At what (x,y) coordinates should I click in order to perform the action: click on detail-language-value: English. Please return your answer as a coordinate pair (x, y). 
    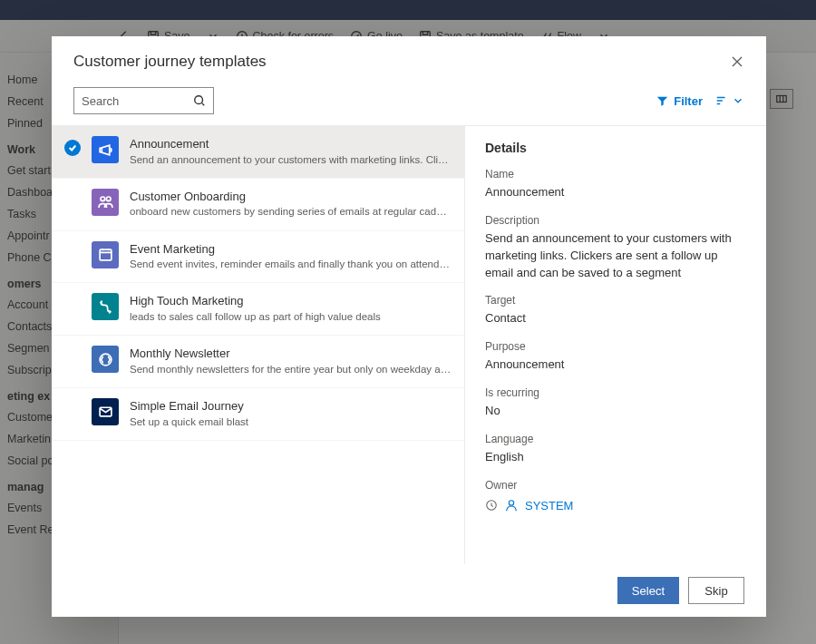
    Looking at the image, I should click on (616, 457).